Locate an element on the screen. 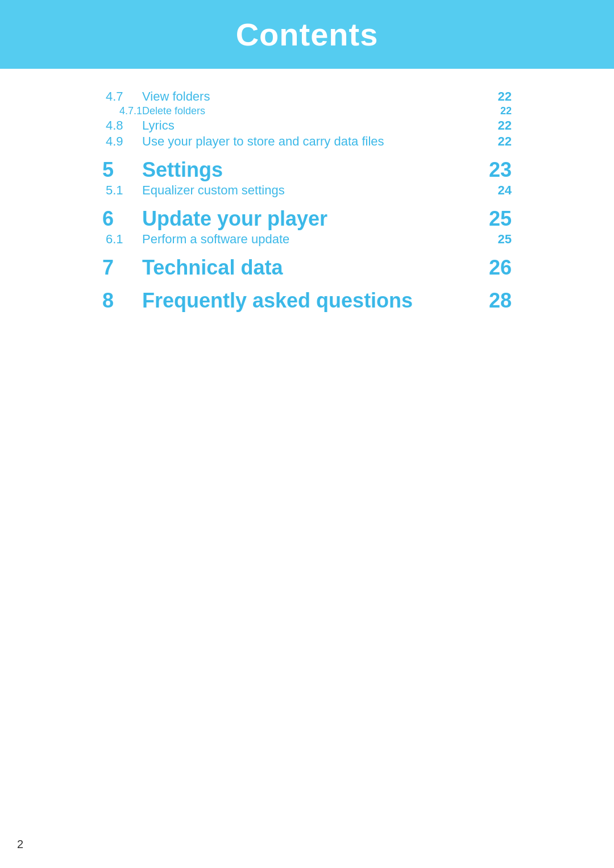  toc-label-6.1: Perform a software update is located at coordinates (316, 239).